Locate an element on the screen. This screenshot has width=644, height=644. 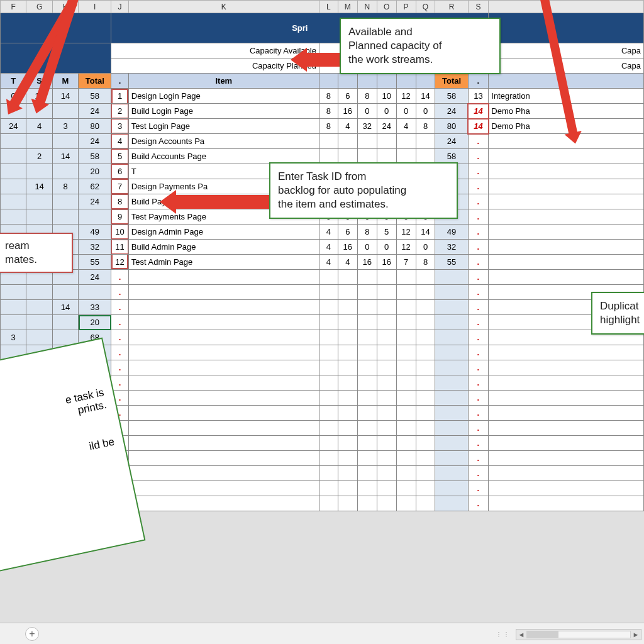
table-row: 01214581Design Login Page8681012145813In… is located at coordinates (322, 96).